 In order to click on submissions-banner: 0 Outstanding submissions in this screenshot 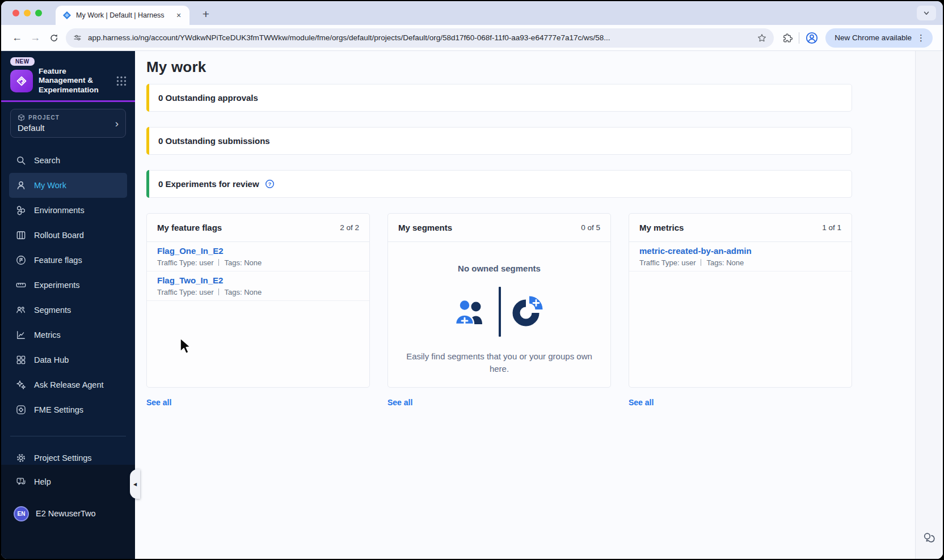, I will do `click(499, 141)`.